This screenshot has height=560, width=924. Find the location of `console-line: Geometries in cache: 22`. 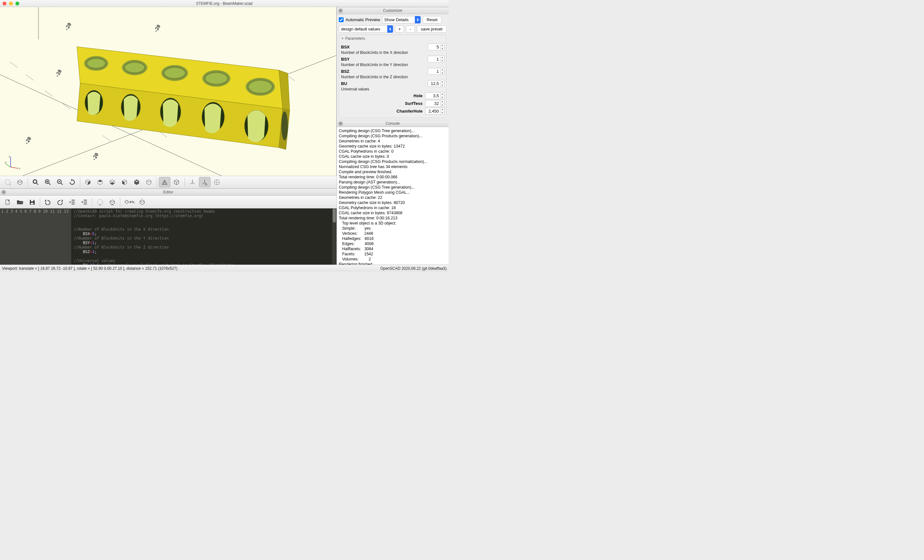

console-line: Geometries in cache: 22 is located at coordinates (393, 198).